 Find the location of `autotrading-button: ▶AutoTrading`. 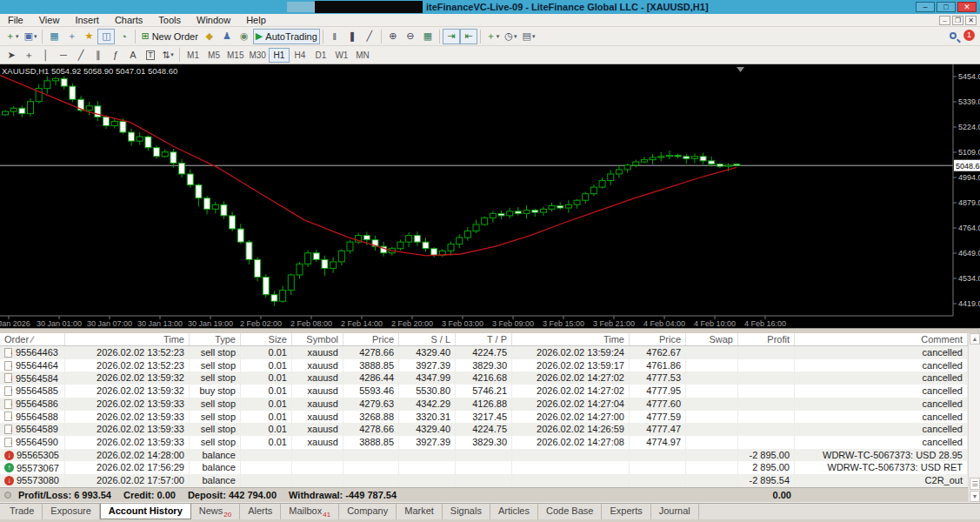

autotrading-button: ▶AutoTrading is located at coordinates (287, 37).